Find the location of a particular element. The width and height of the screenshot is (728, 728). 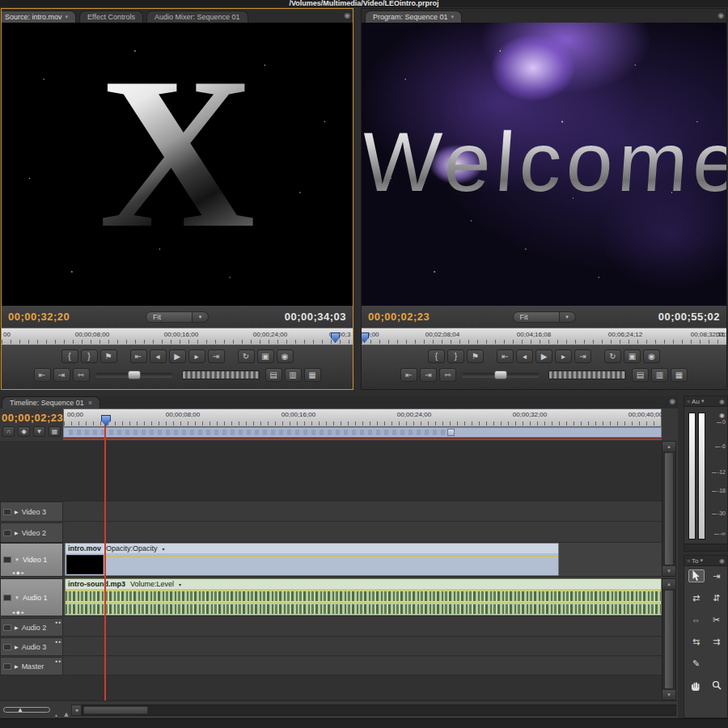

slip-tool: ⇆ is located at coordinates (696, 641).